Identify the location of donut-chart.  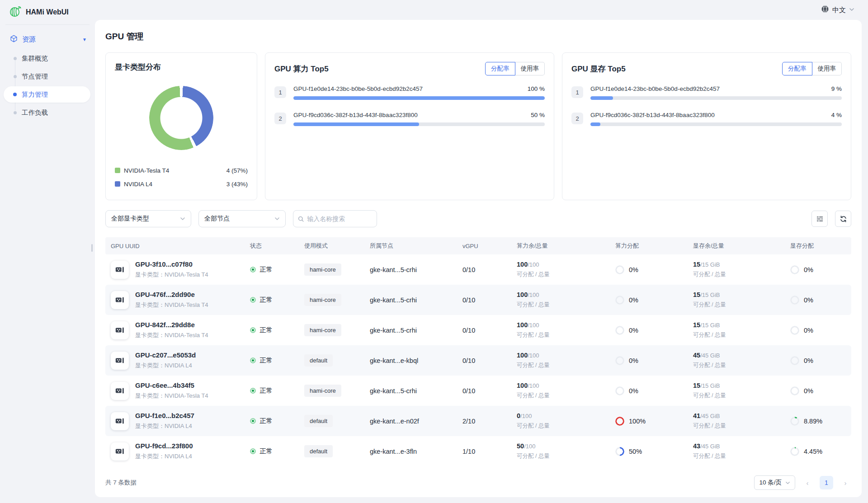
(181, 118).